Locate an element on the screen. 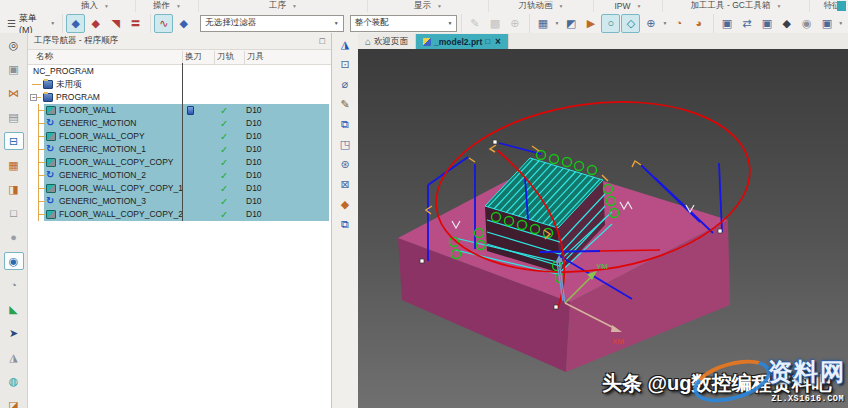 The image size is (848, 408). snap-polygon-icon: ◇ is located at coordinates (630, 24).